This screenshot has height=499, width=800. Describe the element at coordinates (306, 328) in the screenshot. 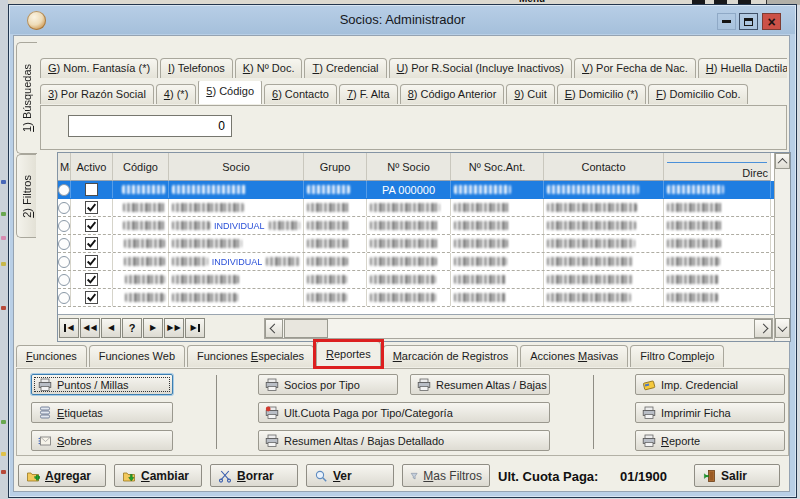

I see `scrollbar-thumb` at that location.